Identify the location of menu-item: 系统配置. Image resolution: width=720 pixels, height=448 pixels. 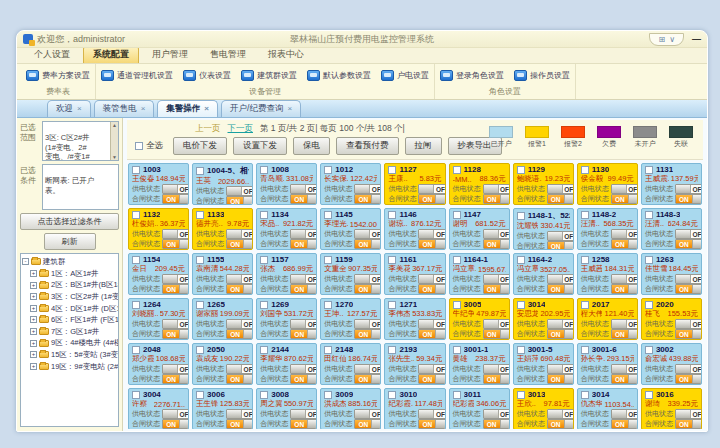
(111, 54).